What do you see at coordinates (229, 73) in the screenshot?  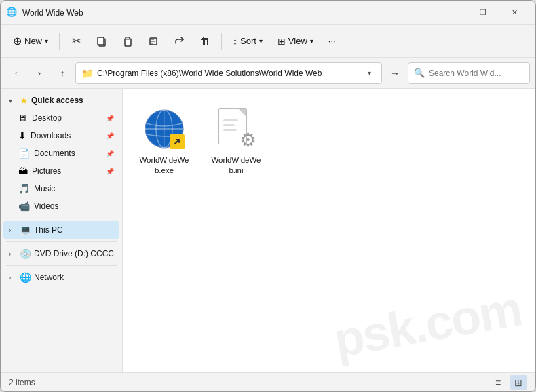 I see `address-input-wrap: 📁 ▾` at bounding box center [229, 73].